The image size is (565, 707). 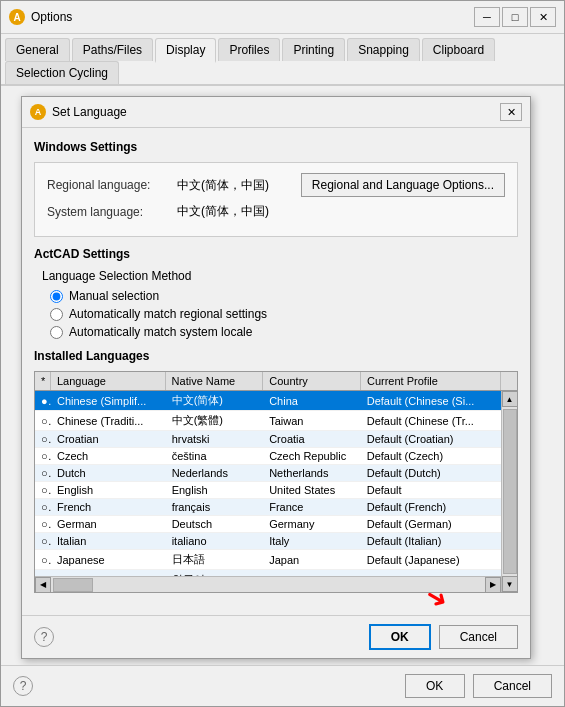 I want to click on installed-languages-header: Installed Languages, so click(x=276, y=356).